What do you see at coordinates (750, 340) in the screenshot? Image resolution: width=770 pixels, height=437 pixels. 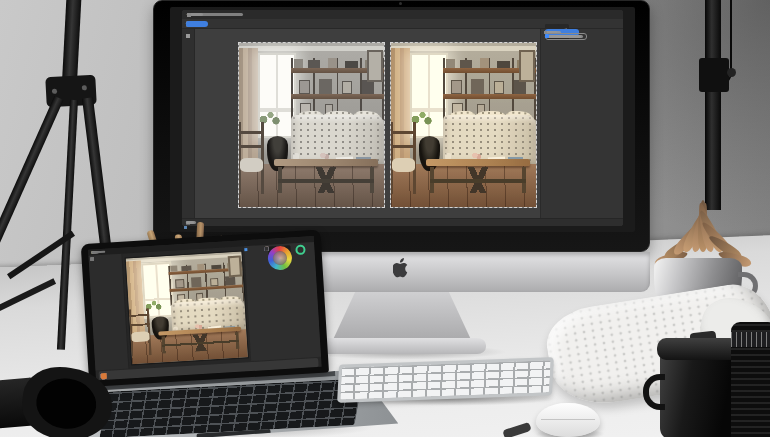 I see `lens-focus-ring` at bounding box center [750, 340].